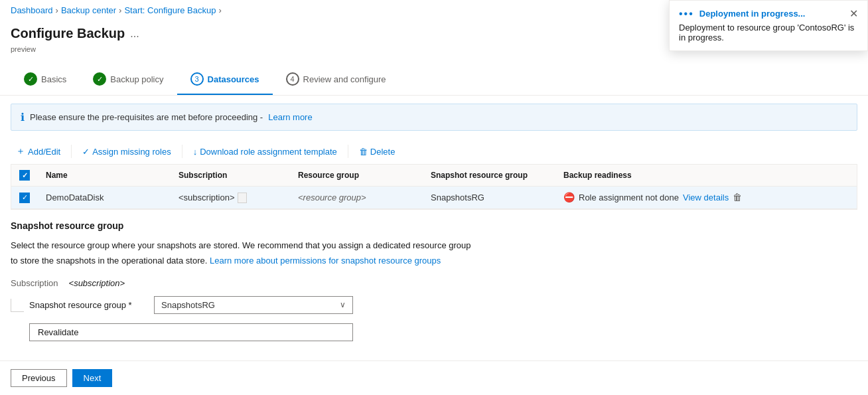  I want to click on detail-title: Snapshot resource group, so click(434, 226).